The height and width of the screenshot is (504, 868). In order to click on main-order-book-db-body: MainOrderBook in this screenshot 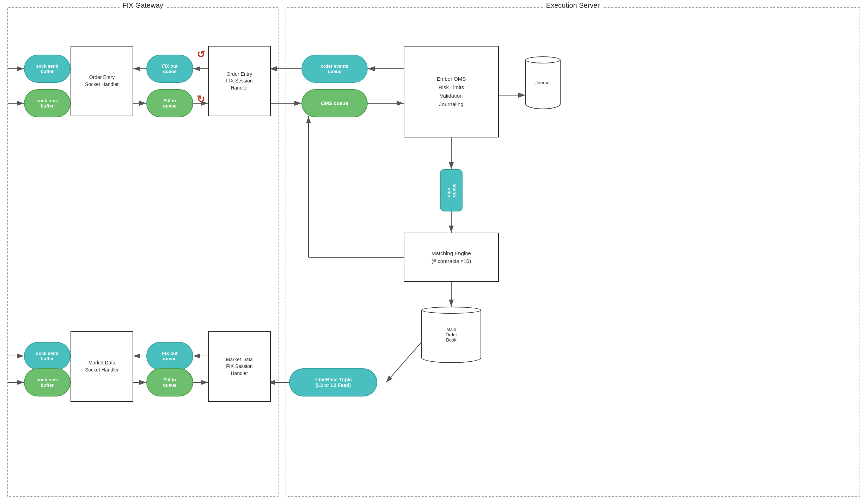, I will do `click(451, 337)`.